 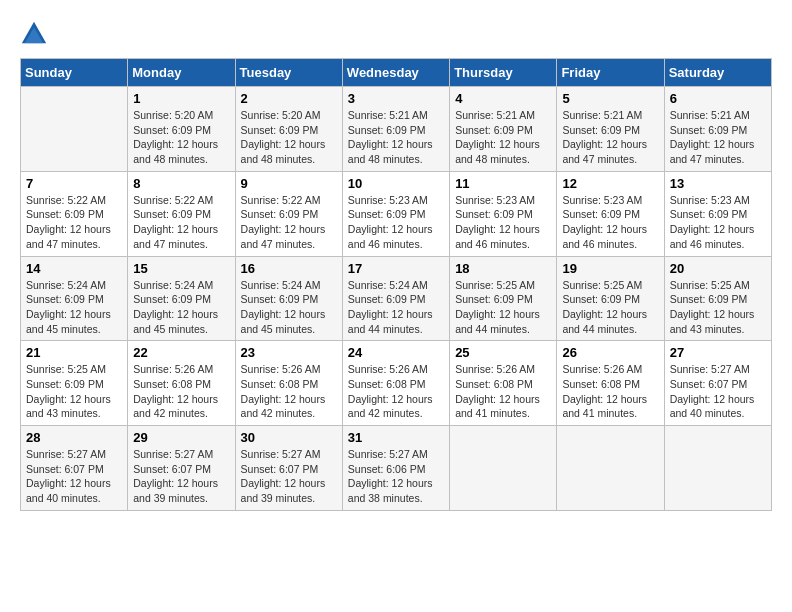 I want to click on week-row-1: 1Sunrise: 5:20 AM Sunset: 6:09 PM Daylig…, so click(x=396, y=130).